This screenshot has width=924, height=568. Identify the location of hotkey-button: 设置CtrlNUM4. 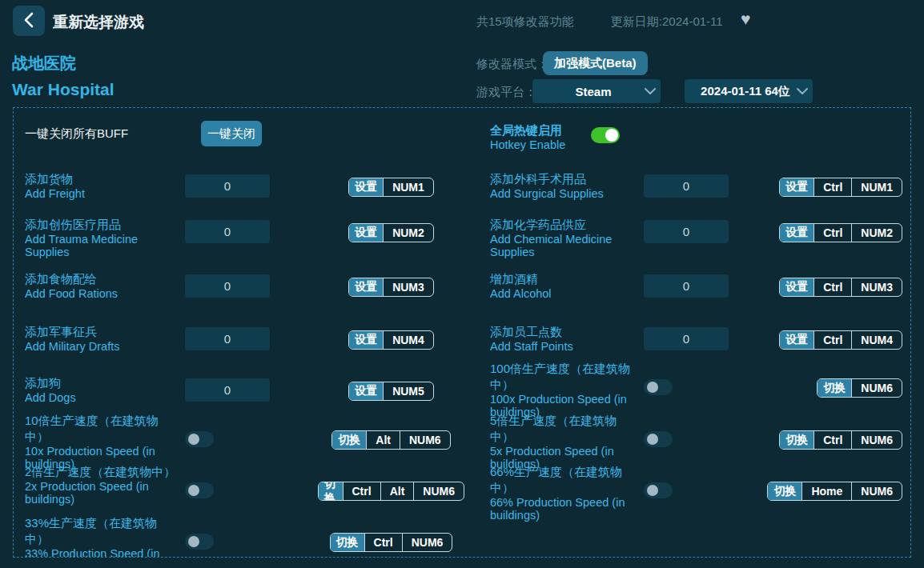
(841, 340).